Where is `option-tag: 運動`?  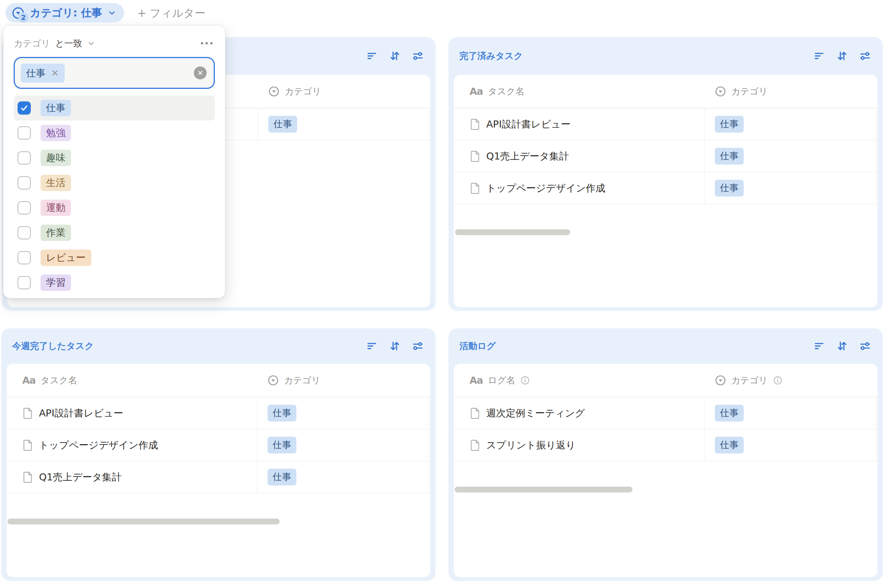 option-tag: 運動 is located at coordinates (56, 208).